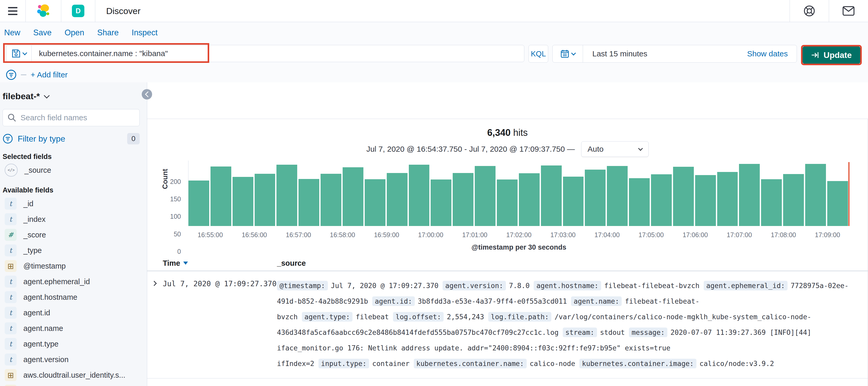 The height and width of the screenshot is (386, 868). What do you see at coordinates (661, 200) in the screenshot?
I see `histogram-bar-17:05:00` at bounding box center [661, 200].